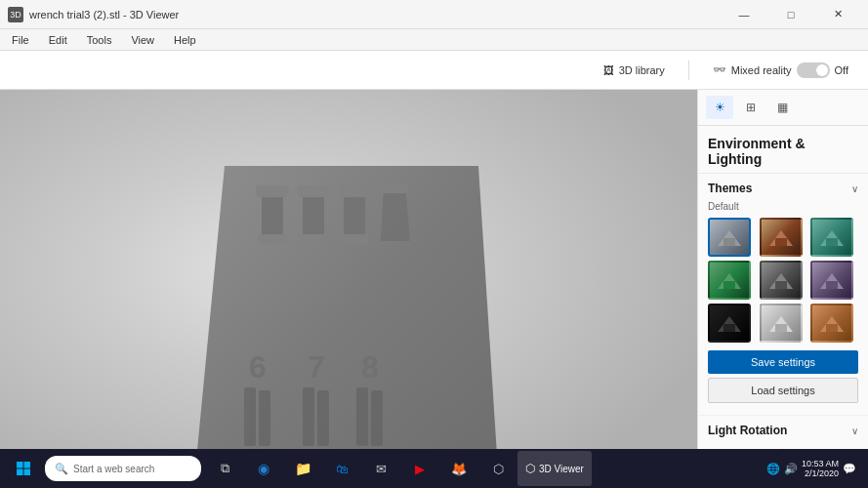 This screenshot has width=868, height=488. What do you see at coordinates (609, 70) in the screenshot?
I see `library-icon: 🖼` at bounding box center [609, 70].